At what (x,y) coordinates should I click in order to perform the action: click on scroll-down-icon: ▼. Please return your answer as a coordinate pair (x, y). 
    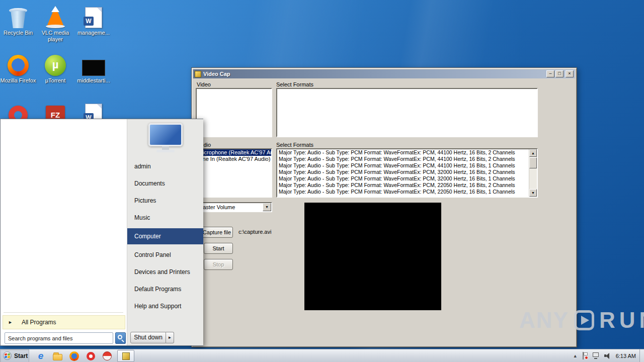
    Looking at the image, I should click on (533, 193).